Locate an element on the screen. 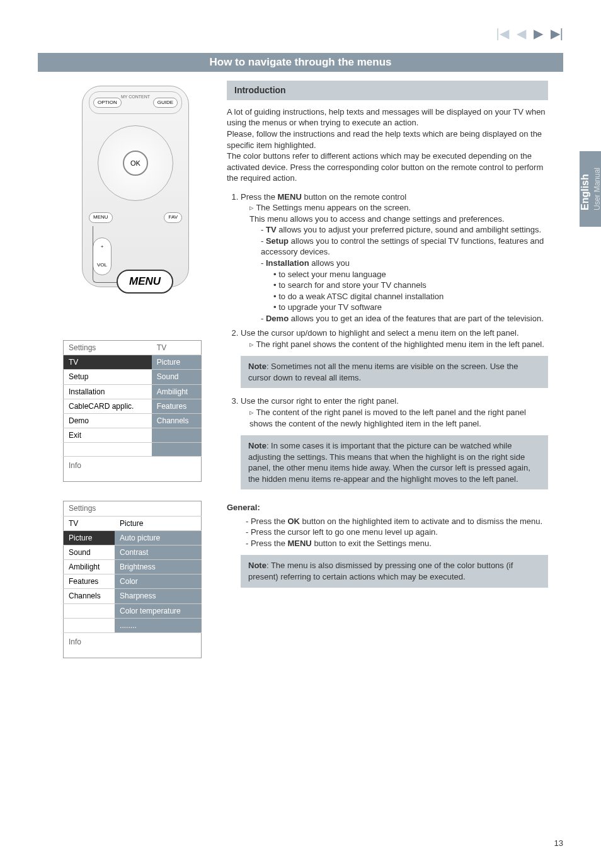 The width and height of the screenshot is (601, 868). t1-head-l: Settings is located at coordinates (108, 348).